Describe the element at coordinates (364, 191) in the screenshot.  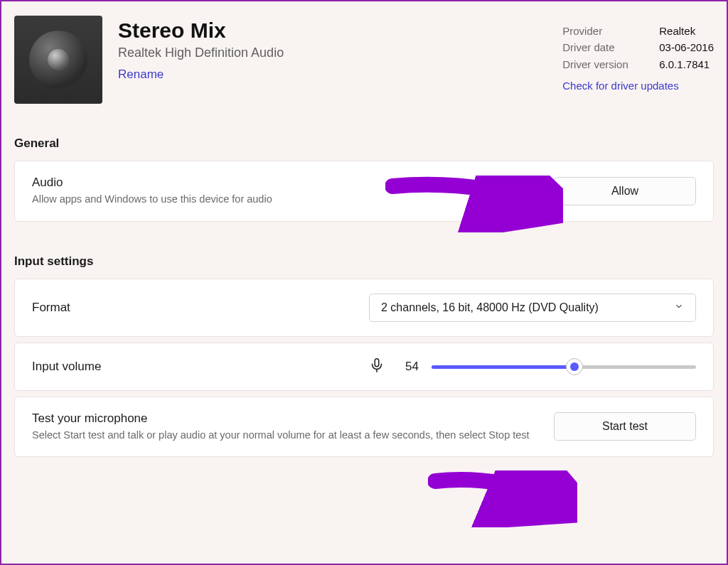
I see `audio-allow-card: Audio Allow apps and Windows to use this…` at that location.